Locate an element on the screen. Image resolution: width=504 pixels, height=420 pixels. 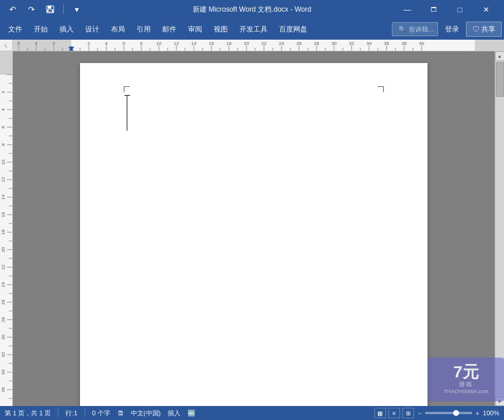
scroll-thumb is located at coordinates (500, 79).